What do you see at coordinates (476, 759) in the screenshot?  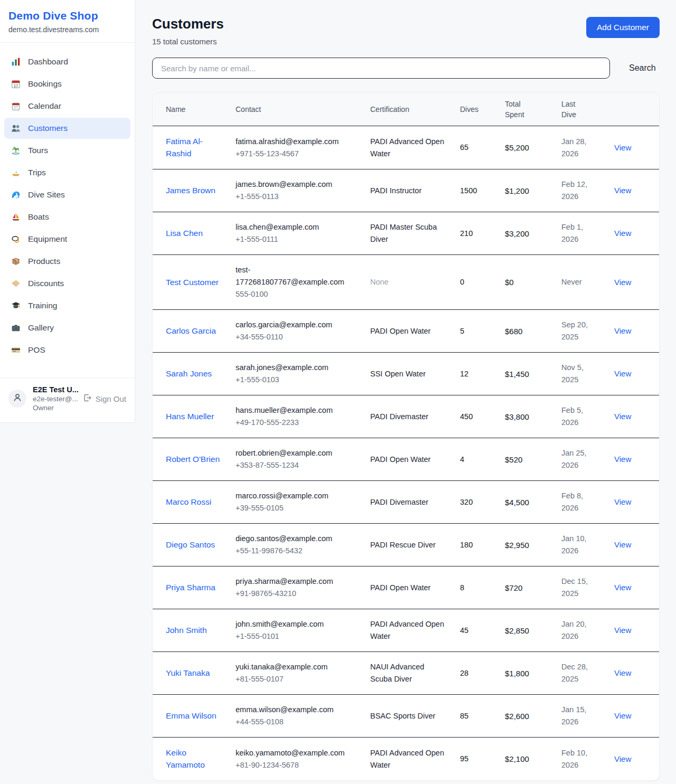 I see `customer-dives: 95` at bounding box center [476, 759].